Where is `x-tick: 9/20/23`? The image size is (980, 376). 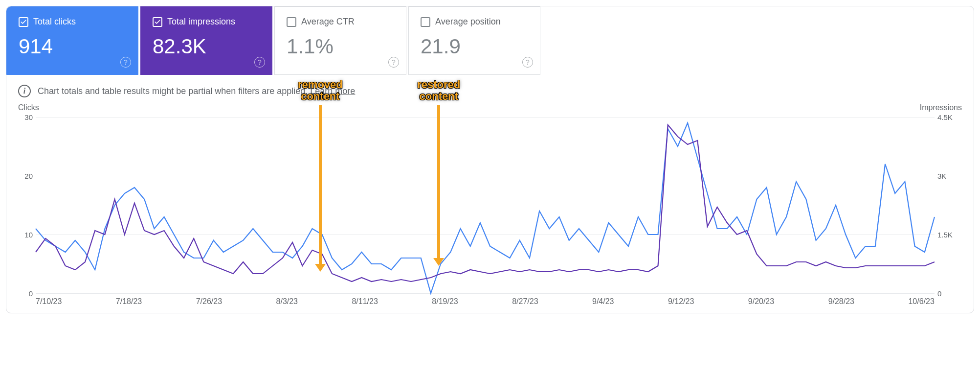
x-tick: 9/20/23 is located at coordinates (761, 302).